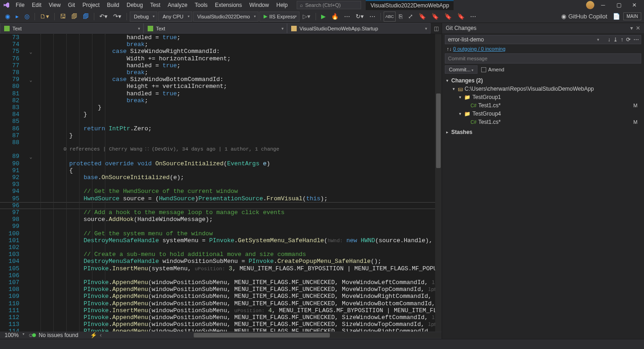 The image size is (644, 349). Describe the element at coordinates (262, 335) in the screenshot. I see `hscroll-thumb` at that location.